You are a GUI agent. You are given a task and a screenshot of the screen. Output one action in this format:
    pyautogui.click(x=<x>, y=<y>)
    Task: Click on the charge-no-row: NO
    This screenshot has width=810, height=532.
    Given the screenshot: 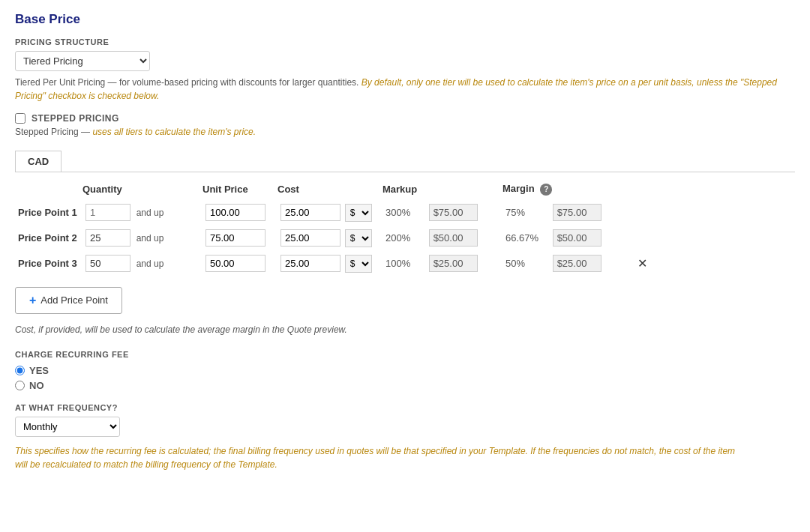 What is the action you would take?
    pyautogui.click(x=405, y=385)
    